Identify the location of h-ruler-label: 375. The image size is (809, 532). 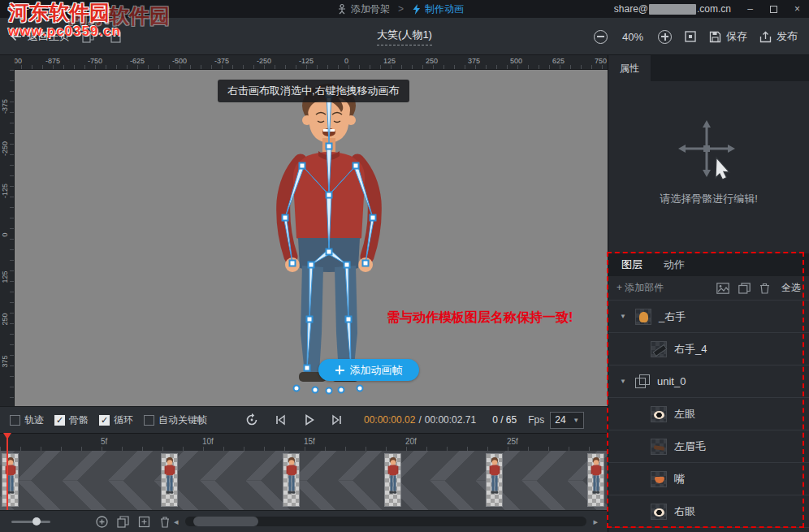
(474, 61).